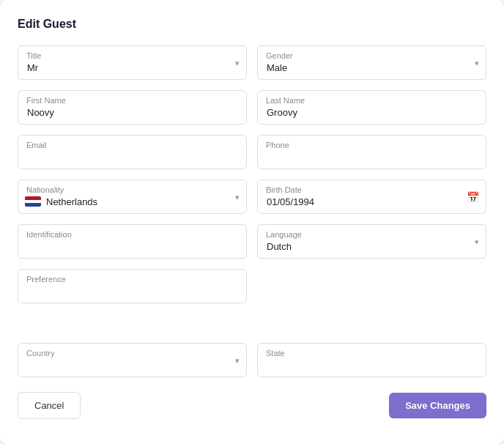 The height and width of the screenshot is (444, 504). Describe the element at coordinates (132, 63) in the screenshot. I see `title-group: Title Mr Mrs Ms Dr ▾` at that location.